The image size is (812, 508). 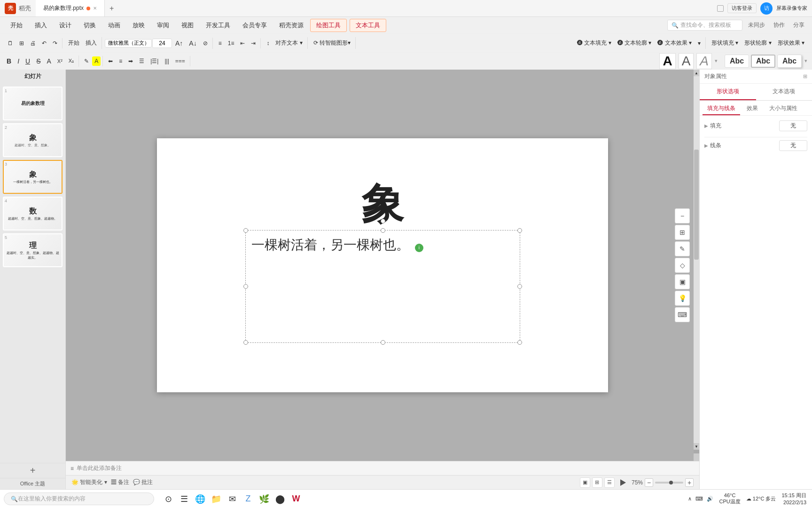 What do you see at coordinates (280, 499) in the screenshot?
I see `taskbar-chrome-icon: ⬤` at bounding box center [280, 499].